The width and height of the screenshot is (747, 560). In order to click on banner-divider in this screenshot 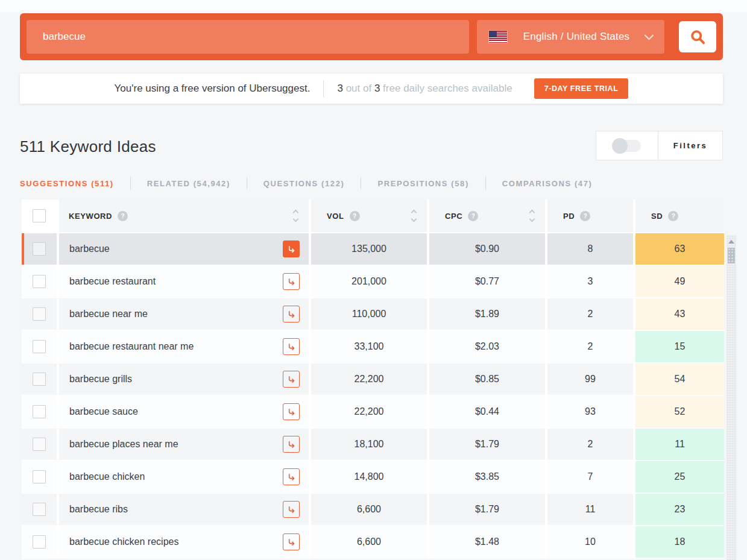, I will do `click(323, 89)`.